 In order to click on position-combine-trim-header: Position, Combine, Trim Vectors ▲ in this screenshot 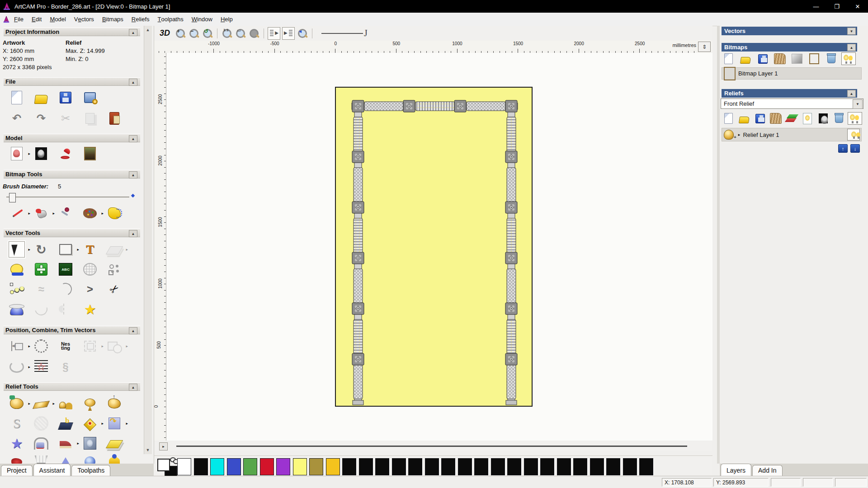, I will do `click(72, 330)`.